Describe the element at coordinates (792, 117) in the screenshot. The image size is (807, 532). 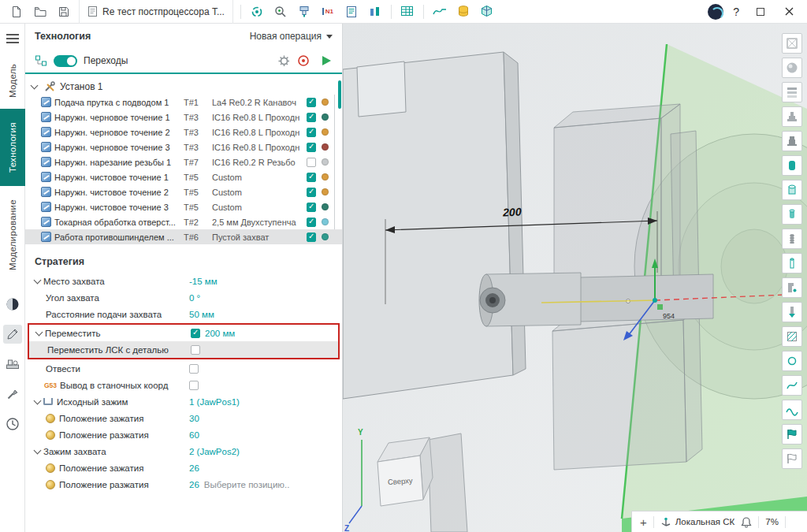
I see `chuck-a-button` at that location.